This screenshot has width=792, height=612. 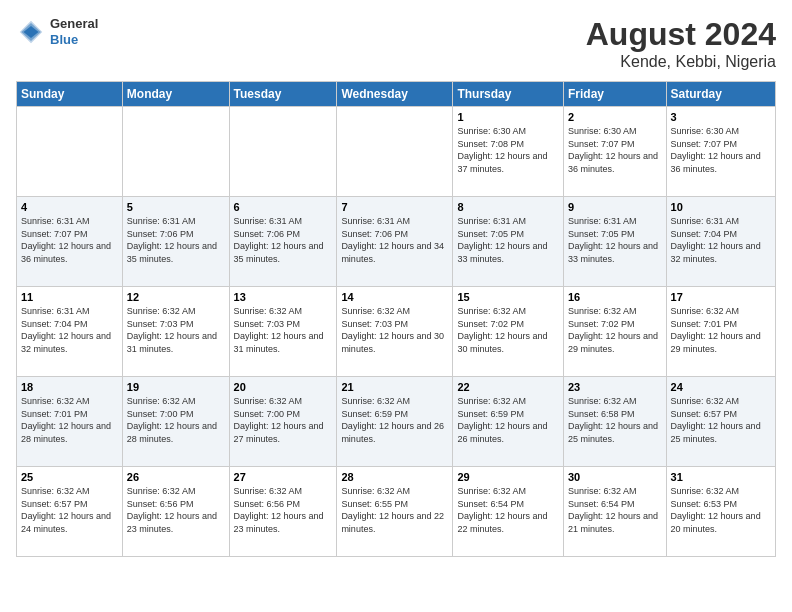 What do you see at coordinates (615, 420) in the screenshot?
I see `day-info: Sunrise: 6:32 AMSunset: 6:58 PMDaylight:…` at bounding box center [615, 420].